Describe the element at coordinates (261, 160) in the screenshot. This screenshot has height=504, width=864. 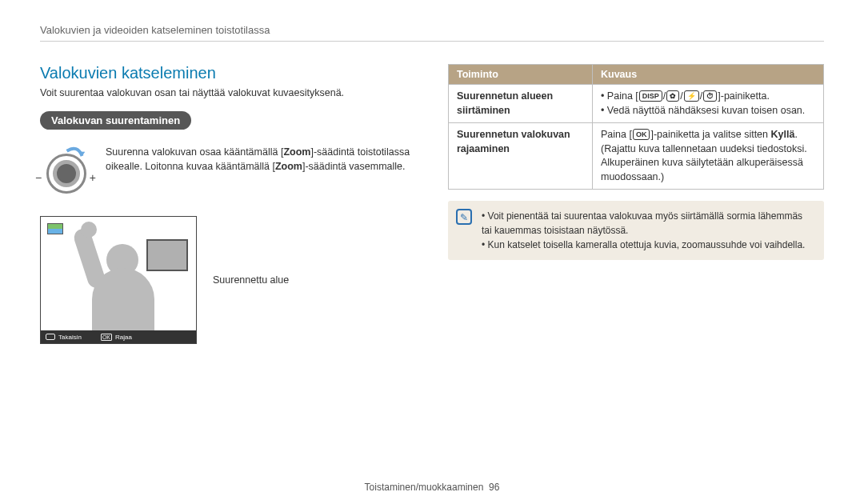
I see `zoom-text: Suurenna valokuvan osaa kääntämällä [Zoo…` at that location.